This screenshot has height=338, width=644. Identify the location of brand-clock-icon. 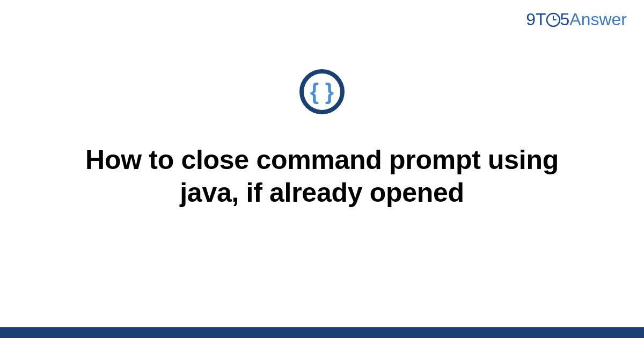
(553, 20).